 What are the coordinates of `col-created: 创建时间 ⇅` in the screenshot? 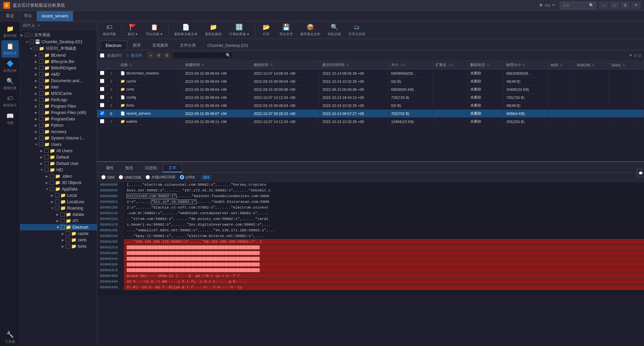 It's located at (217, 65).